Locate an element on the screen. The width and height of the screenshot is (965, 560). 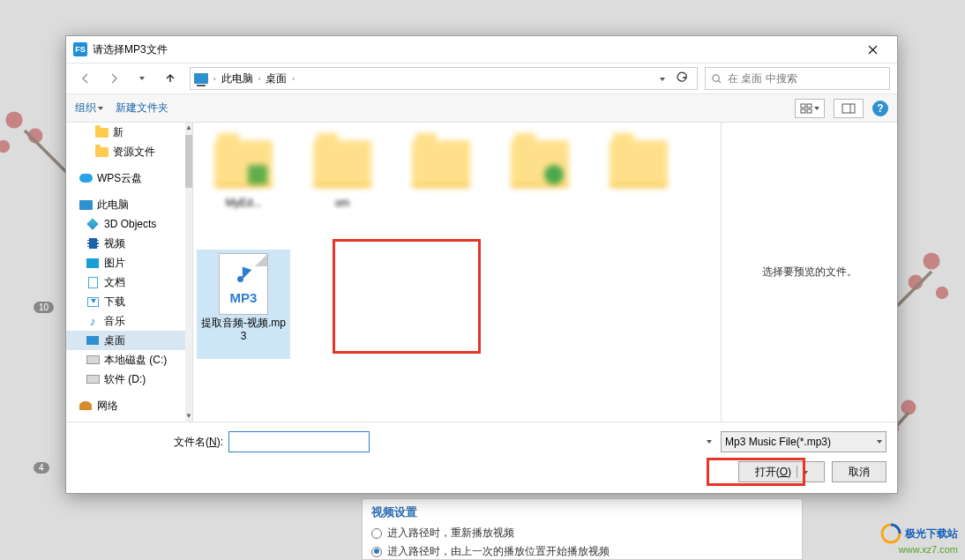
sidebar-item-12: 软件 (D:) is located at coordinates (125, 379).